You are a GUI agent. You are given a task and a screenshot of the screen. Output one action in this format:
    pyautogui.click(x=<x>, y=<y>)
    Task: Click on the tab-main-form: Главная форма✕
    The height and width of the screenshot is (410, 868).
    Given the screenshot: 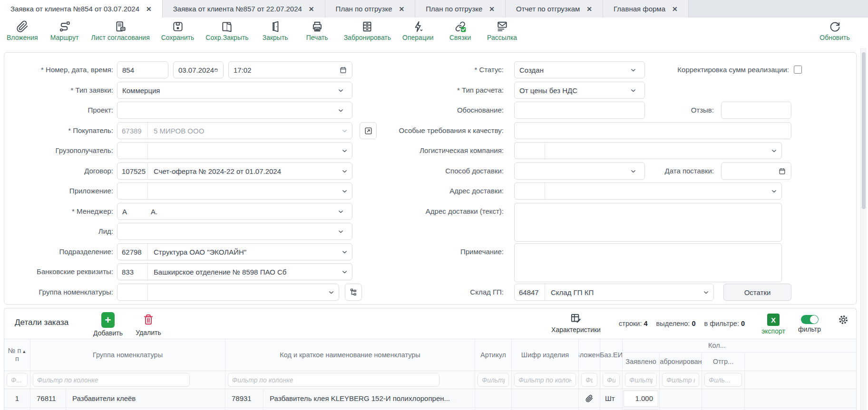 What is the action you would take?
    pyautogui.click(x=646, y=9)
    